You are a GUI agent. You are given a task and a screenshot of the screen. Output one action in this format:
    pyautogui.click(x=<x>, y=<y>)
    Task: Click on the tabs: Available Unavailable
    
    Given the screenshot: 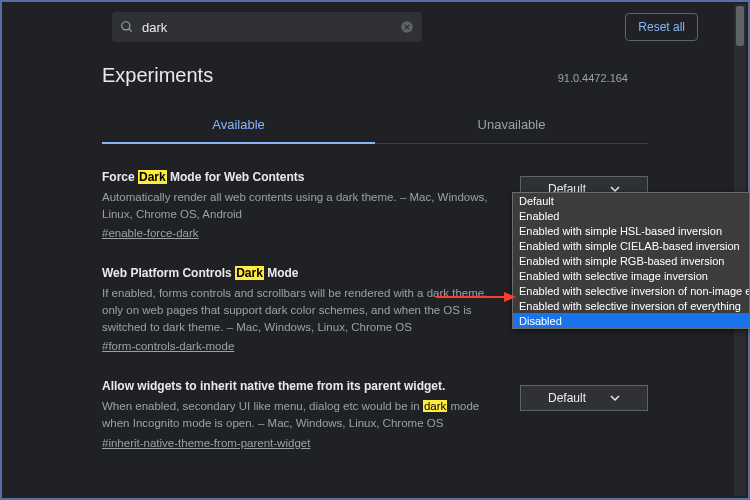 What is the action you would take?
    pyautogui.click(x=375, y=126)
    